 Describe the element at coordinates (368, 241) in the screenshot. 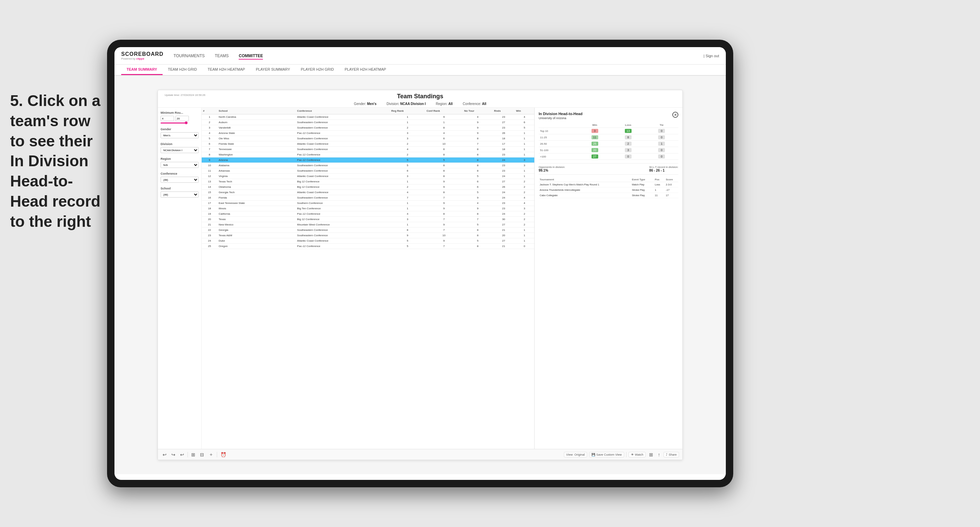

I see `table-row: 24 Duke Atlantic Coast Conference 5 9 5 …` at that location.